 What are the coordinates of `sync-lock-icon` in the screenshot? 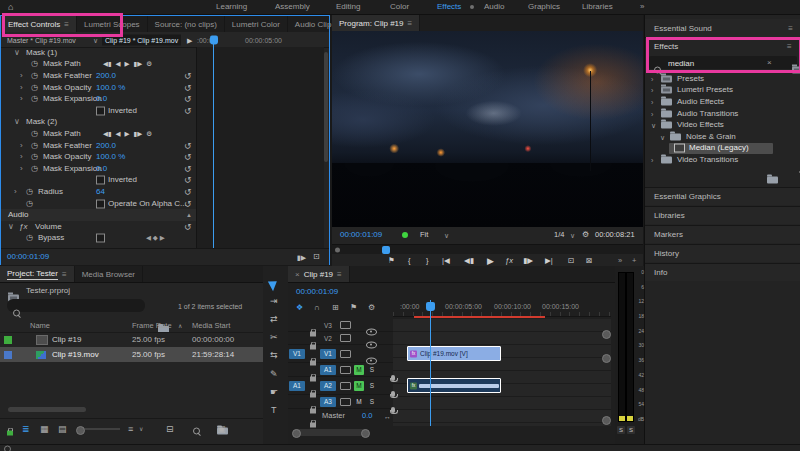 It's located at (346, 325).